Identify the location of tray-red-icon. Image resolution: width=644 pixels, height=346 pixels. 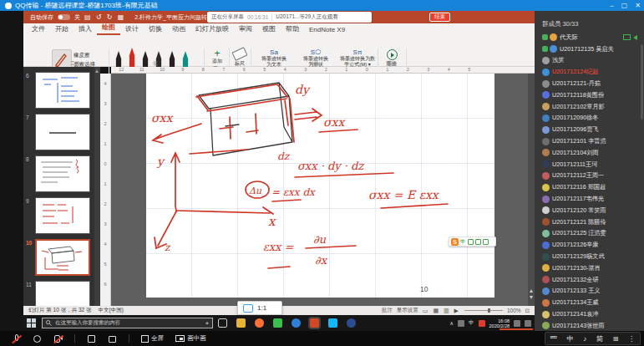
(482, 323).